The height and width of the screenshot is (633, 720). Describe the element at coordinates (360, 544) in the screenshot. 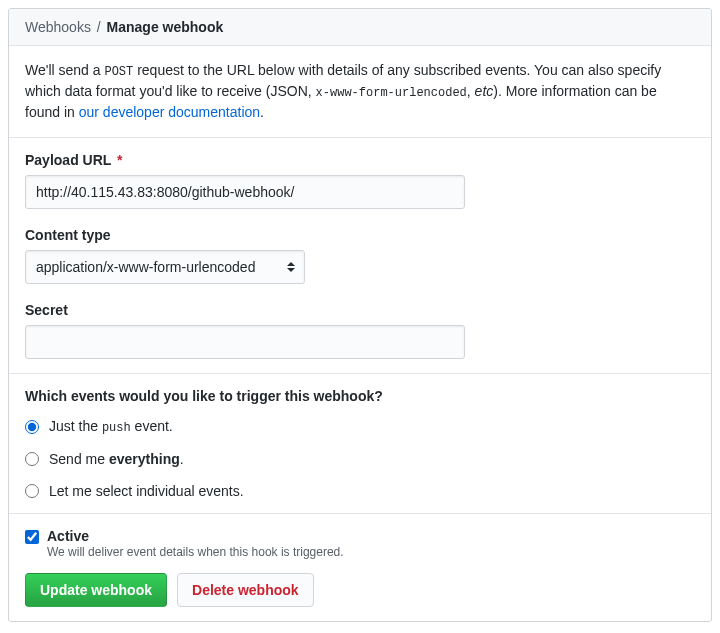

I see `active-row: Active We will deliver event details whe…` at that location.